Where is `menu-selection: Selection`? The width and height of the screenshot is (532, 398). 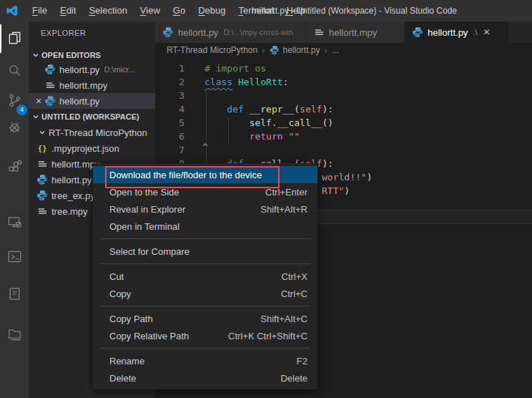
menu-selection: Selection is located at coordinates (107, 11).